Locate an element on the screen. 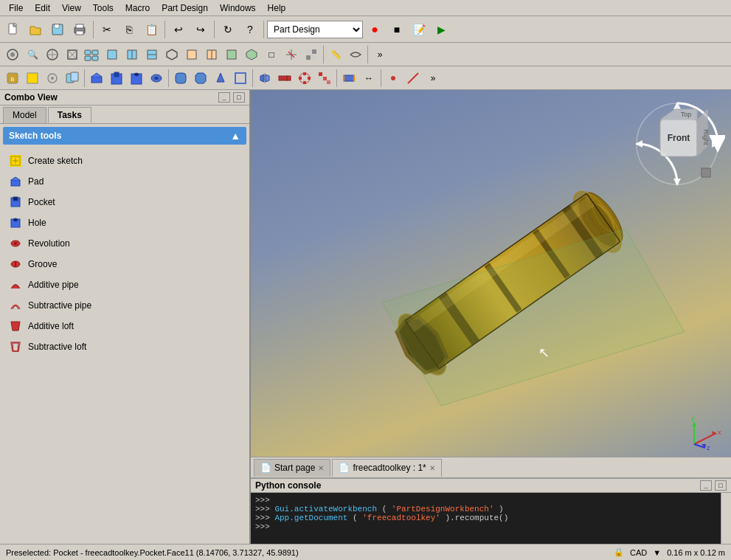 This screenshot has height=560, width=731. view-front-btn is located at coordinates (112, 55).